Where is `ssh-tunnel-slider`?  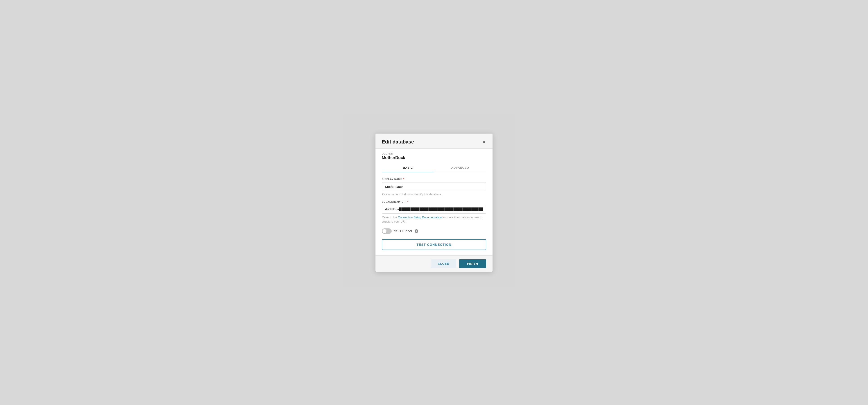
ssh-tunnel-slider is located at coordinates (387, 231).